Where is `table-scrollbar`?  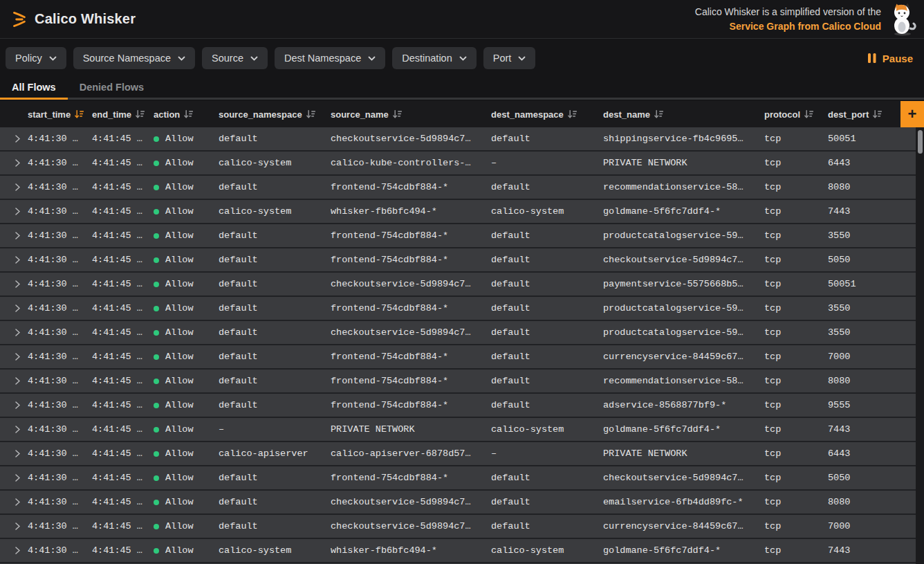
table-scrollbar is located at coordinates (920, 142).